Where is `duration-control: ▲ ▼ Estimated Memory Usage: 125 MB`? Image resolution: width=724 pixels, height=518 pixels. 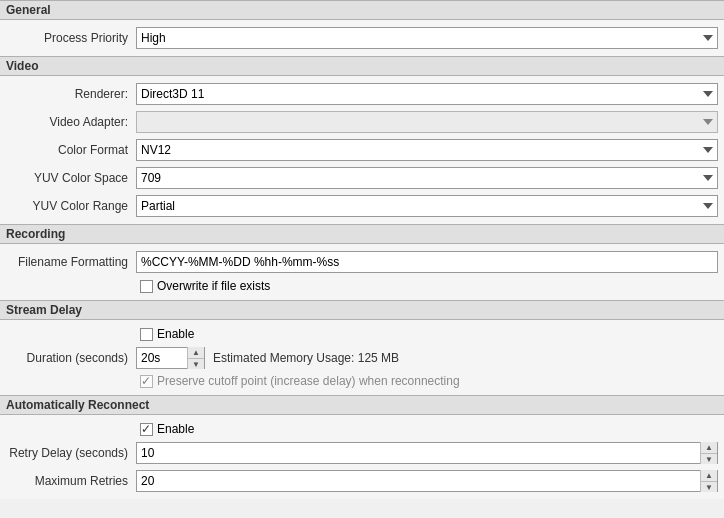 duration-control: ▲ ▼ Estimated Memory Usage: 125 MB is located at coordinates (427, 358).